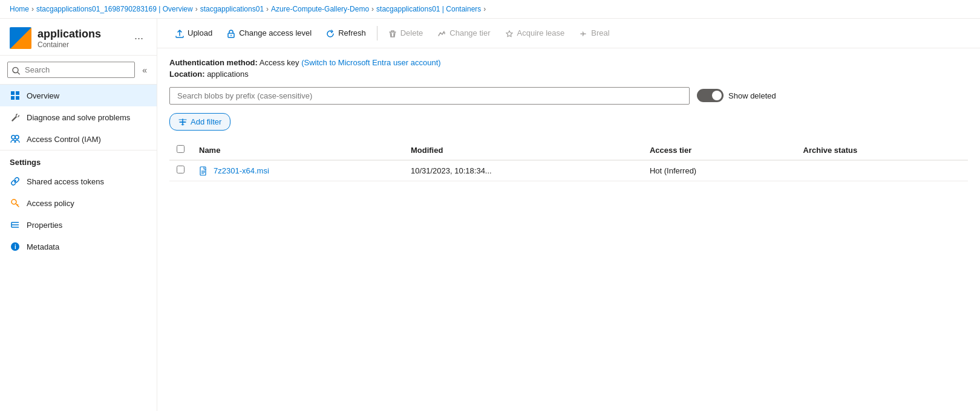 This screenshot has width=980, height=414. I want to click on sidebar-item-overview: Overview, so click(79, 95).